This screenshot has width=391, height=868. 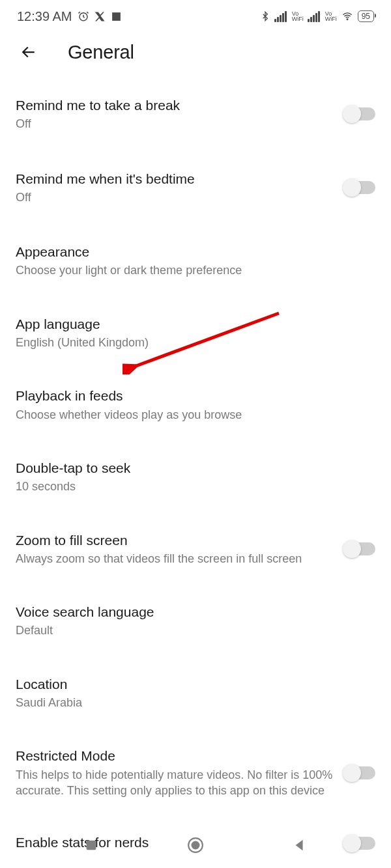 What do you see at coordinates (195, 848) in the screenshot?
I see `navigation-bar` at bounding box center [195, 848].